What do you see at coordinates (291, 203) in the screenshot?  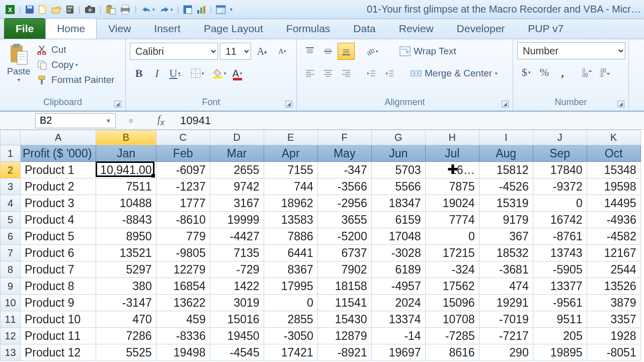 I see `cell: 18962` at bounding box center [291, 203].